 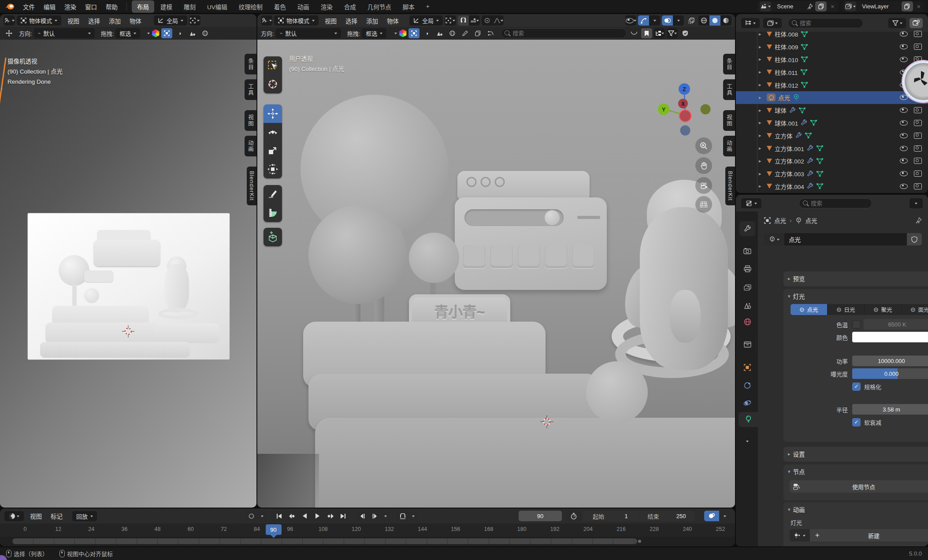 What do you see at coordinates (832, 148) in the screenshot?
I see `outliner-row: ▸ 立方体.001` at bounding box center [832, 148].